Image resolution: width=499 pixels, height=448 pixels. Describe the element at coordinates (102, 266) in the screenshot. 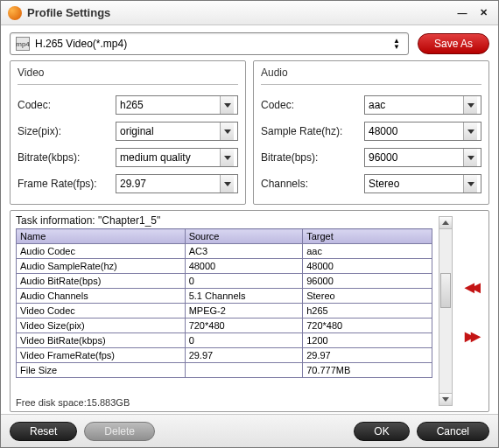

I see `cell-name: Audio SampleRate(hz)` at that location.